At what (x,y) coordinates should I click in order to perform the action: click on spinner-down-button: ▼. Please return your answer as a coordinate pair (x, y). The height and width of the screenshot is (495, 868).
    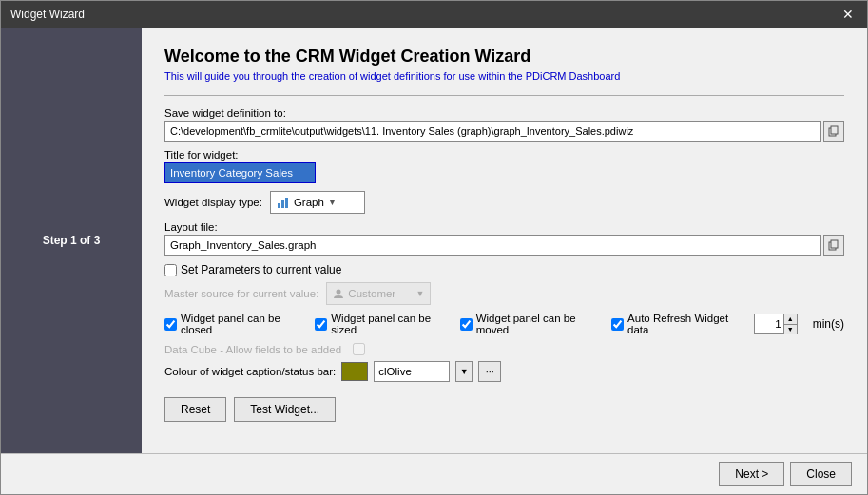
    Looking at the image, I should click on (790, 331).